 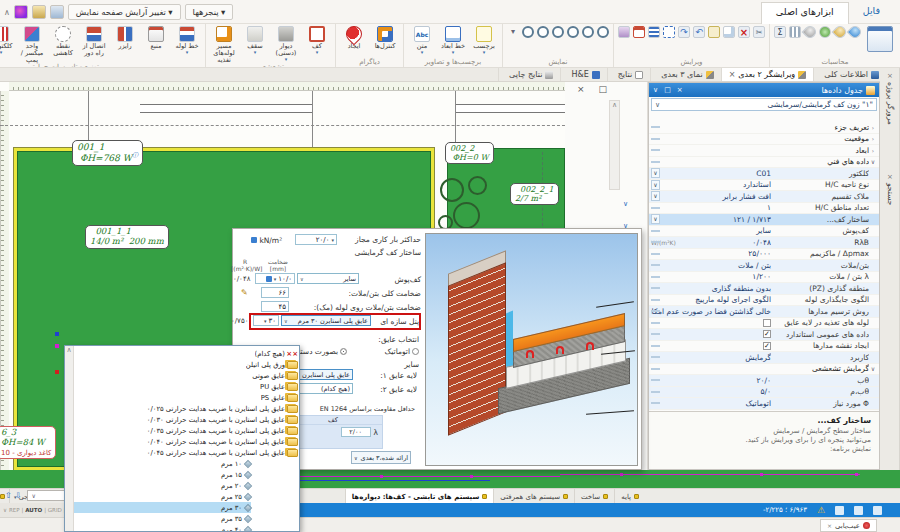 What do you see at coordinates (890, 177) in the screenshot?
I see `close-icon: ×` at bounding box center [890, 177].